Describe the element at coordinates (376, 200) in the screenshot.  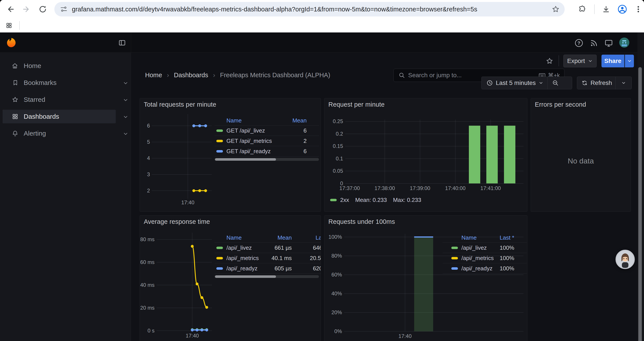
I see `legend-line: 2xx Mean: 0.233 Max: 0.233` at that location.